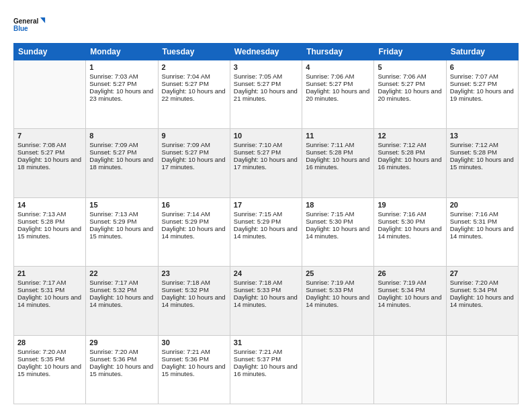 The width and height of the screenshot is (532, 411). What do you see at coordinates (122, 205) in the screenshot?
I see `day-number: 15` at bounding box center [122, 205].